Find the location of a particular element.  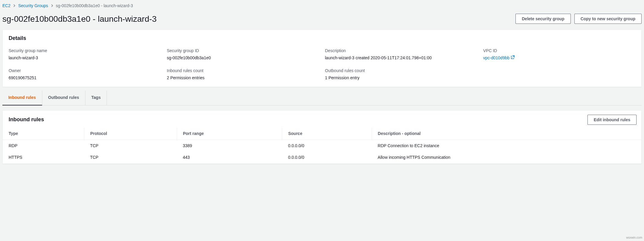

external-link-icon is located at coordinates (513, 58).